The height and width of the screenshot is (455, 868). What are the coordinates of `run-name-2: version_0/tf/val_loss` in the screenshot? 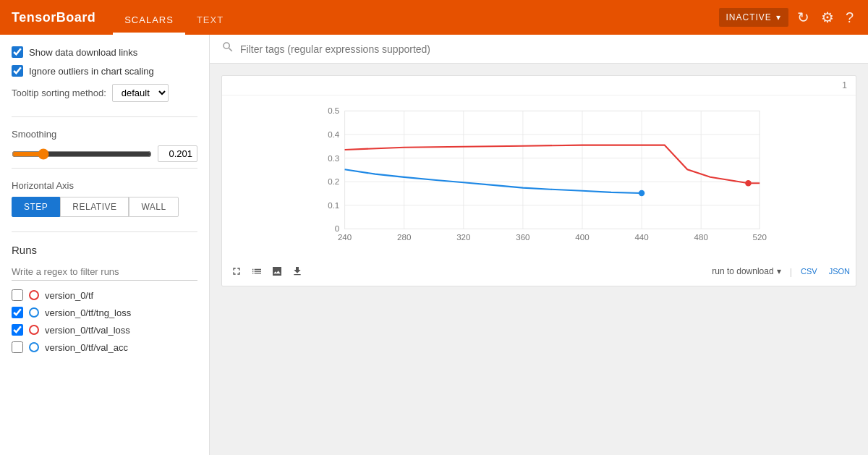 It's located at (88, 330).